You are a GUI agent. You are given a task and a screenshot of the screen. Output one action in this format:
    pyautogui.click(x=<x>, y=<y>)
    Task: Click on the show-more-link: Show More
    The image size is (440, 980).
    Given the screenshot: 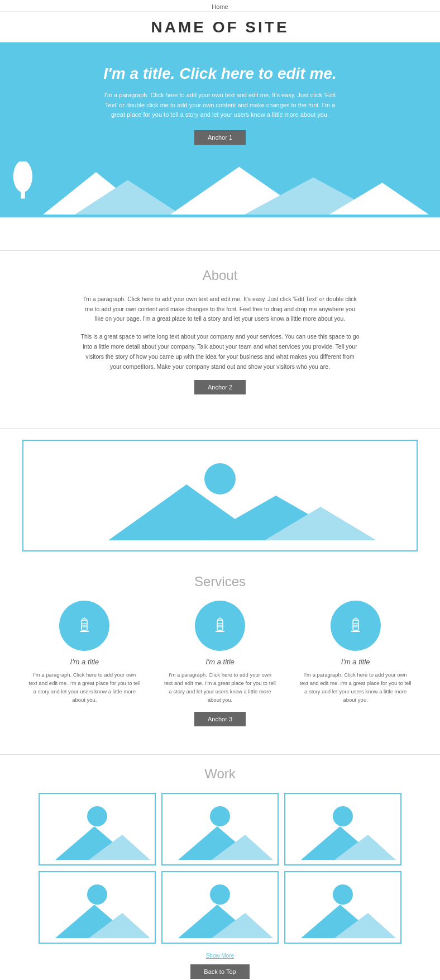 What is the action you would take?
    pyautogui.click(x=220, y=955)
    